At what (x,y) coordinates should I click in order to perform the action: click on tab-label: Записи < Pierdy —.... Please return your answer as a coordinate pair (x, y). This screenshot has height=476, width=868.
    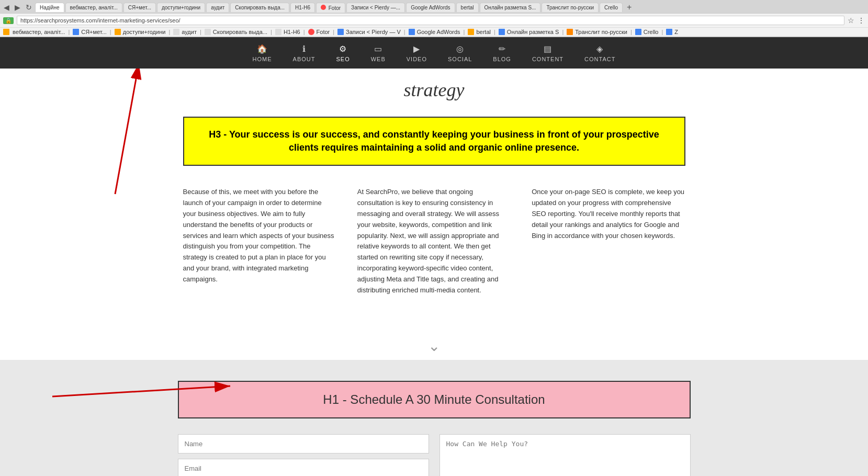
    Looking at the image, I should click on (376, 7).